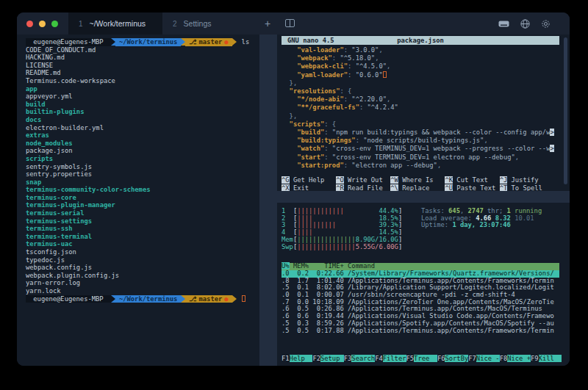 The height and width of the screenshot is (390, 588). Describe the element at coordinates (268, 24) in the screenshot. I see `new-tab-button: +` at that location.